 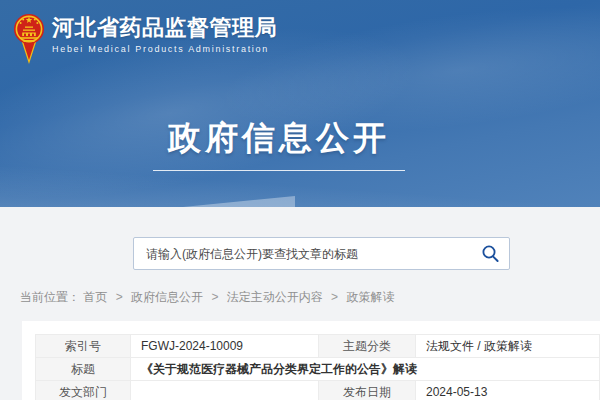 What do you see at coordinates (368, 390) in the screenshot?
I see `publish-date-label: 发布日期` at bounding box center [368, 390].